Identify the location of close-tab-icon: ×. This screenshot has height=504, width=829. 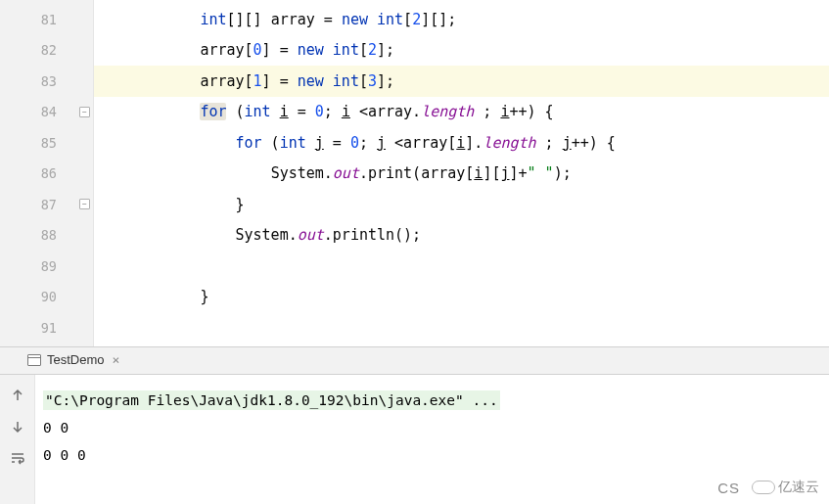
(116, 360).